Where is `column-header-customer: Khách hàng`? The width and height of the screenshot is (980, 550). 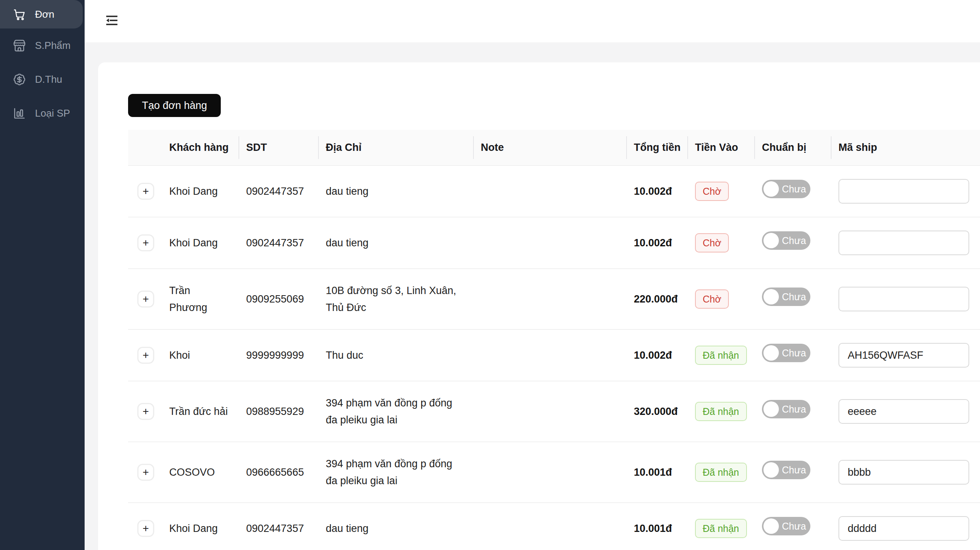 column-header-customer: Khách hàng is located at coordinates (204, 148).